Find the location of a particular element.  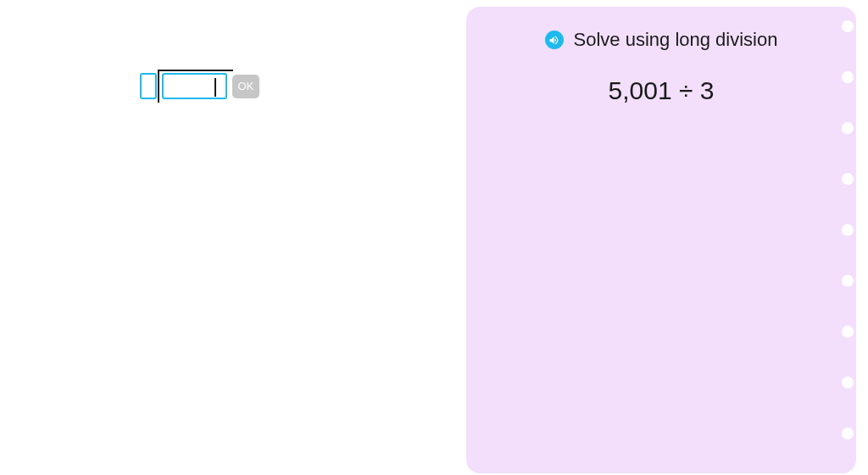

divisor-input is located at coordinates (148, 87).